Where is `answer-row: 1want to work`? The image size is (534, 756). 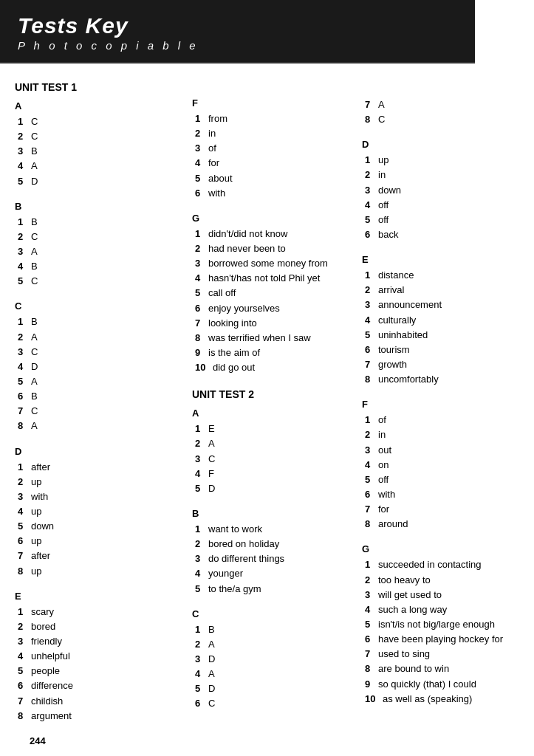 answer-row: 1want to work is located at coordinates (277, 529).